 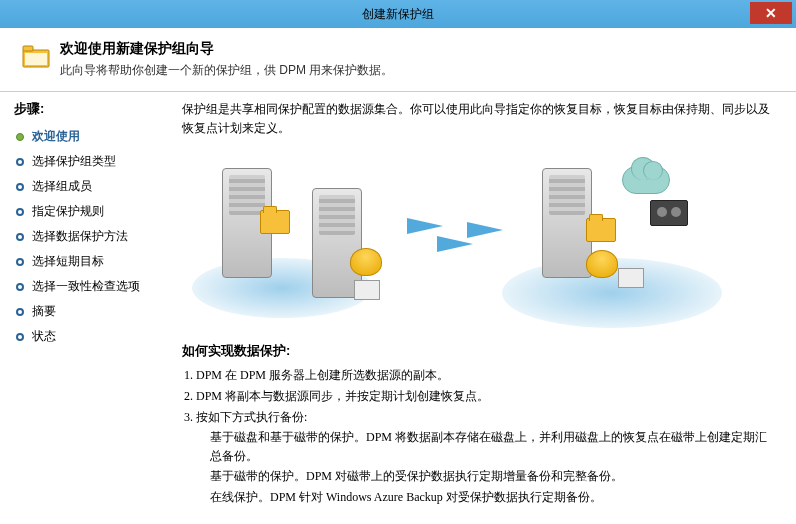 What do you see at coordinates (44, 312) in the screenshot?
I see `step-label: 摘要` at bounding box center [44, 312].